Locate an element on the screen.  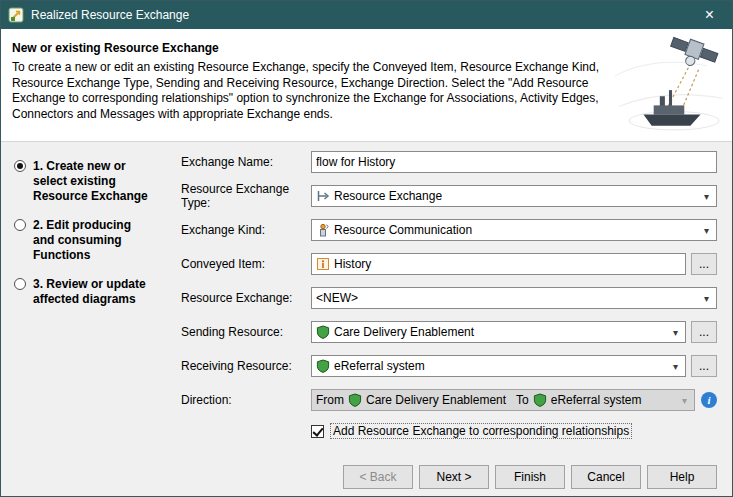
field-resource-exchange-type: Resource Exchange Type is located at coordinates (449, 196).